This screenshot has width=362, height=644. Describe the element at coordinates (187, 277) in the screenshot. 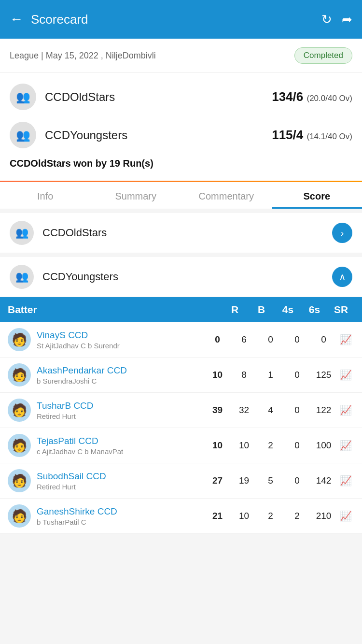

I see `team-section-name-2: CCDYoungsters` at that location.